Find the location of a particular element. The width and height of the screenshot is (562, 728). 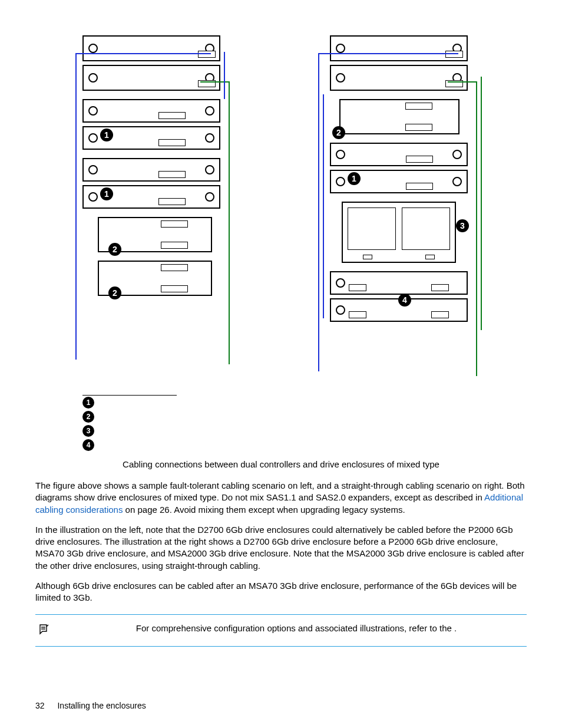

legend-row: 2 D2700 6Gb drive enclosure is located at coordinates (130, 417).